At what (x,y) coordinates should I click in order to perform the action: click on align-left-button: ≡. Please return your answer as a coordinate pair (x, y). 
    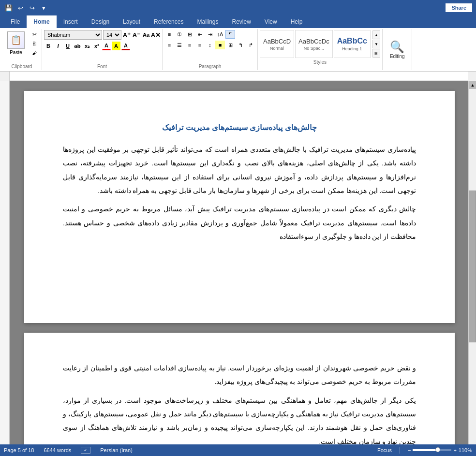
    Looking at the image, I should click on (169, 45).